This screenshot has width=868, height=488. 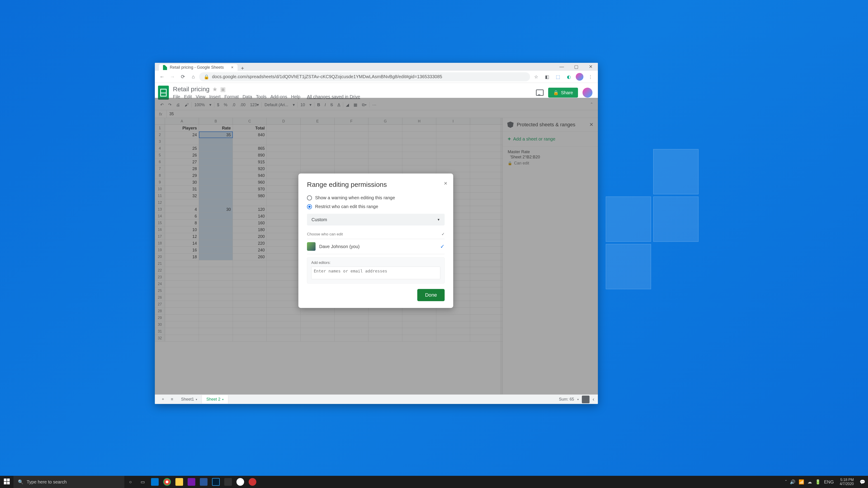 I want to click on tray-volume-icon: 🔊, so click(x=793, y=482).